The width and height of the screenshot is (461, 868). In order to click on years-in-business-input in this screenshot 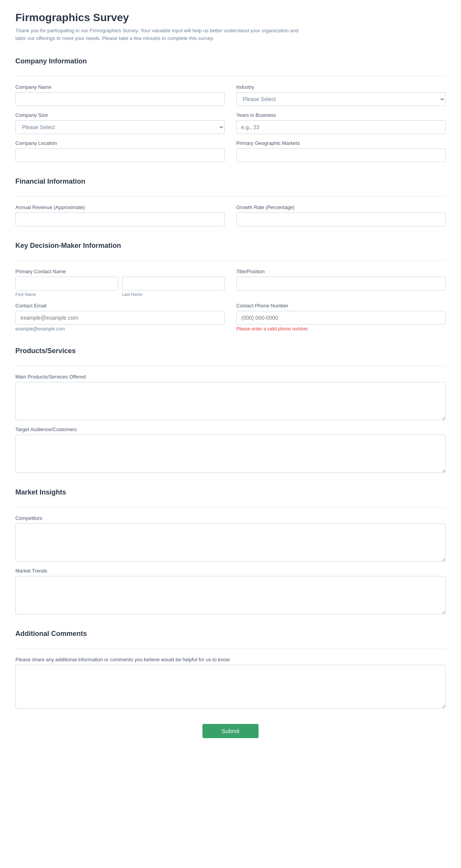, I will do `click(341, 127)`.